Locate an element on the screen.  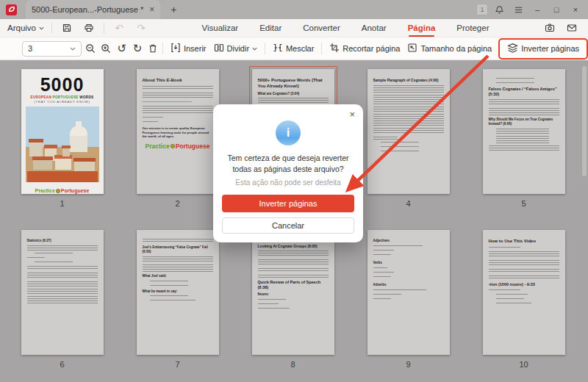
merge-icon is located at coordinates (278, 48).